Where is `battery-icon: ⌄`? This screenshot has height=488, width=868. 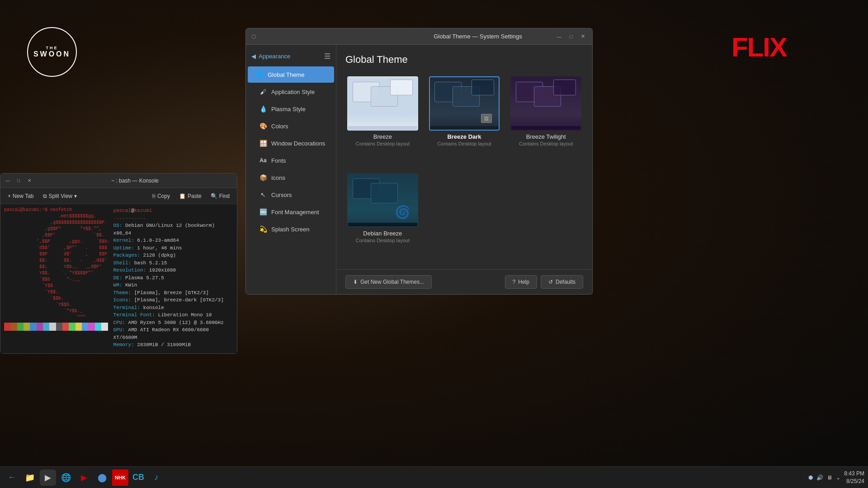
battery-icon: ⌄ is located at coordinates (838, 478).